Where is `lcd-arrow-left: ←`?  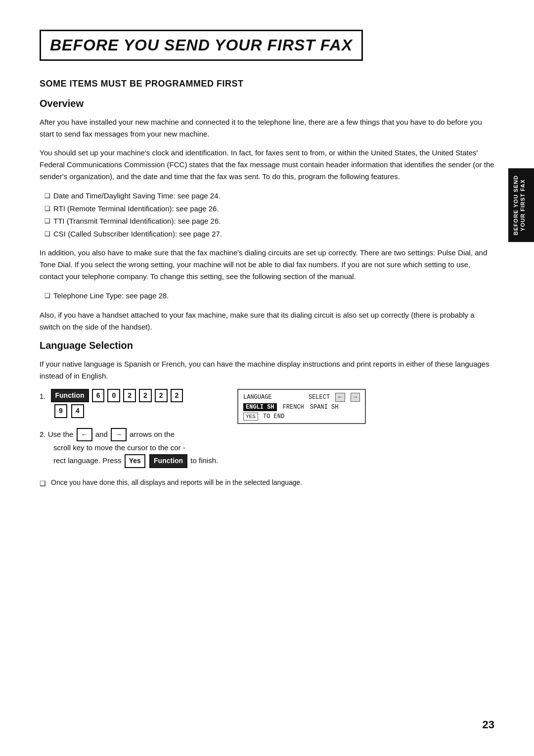 lcd-arrow-left: ← is located at coordinates (340, 397).